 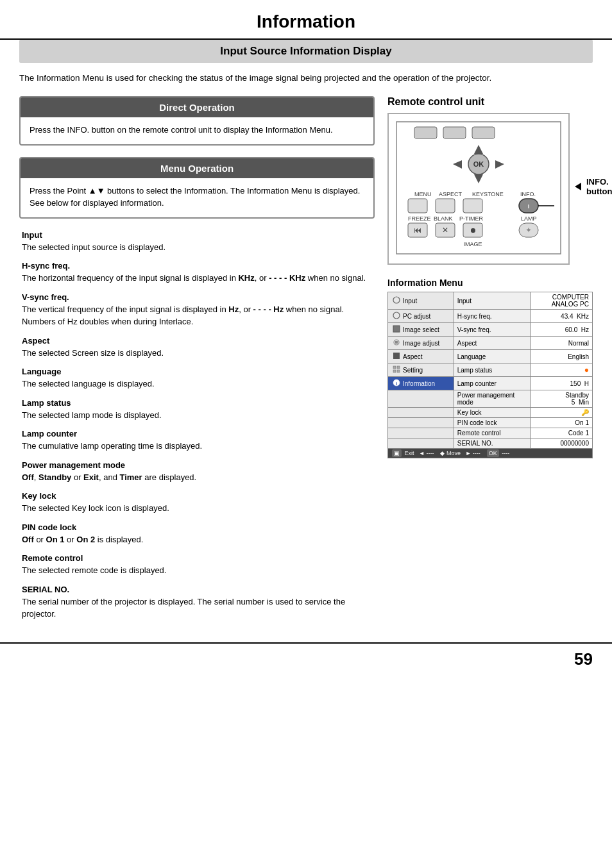 What do you see at coordinates (479, 164) in the screenshot?
I see `svg-text: OK` at bounding box center [479, 164].